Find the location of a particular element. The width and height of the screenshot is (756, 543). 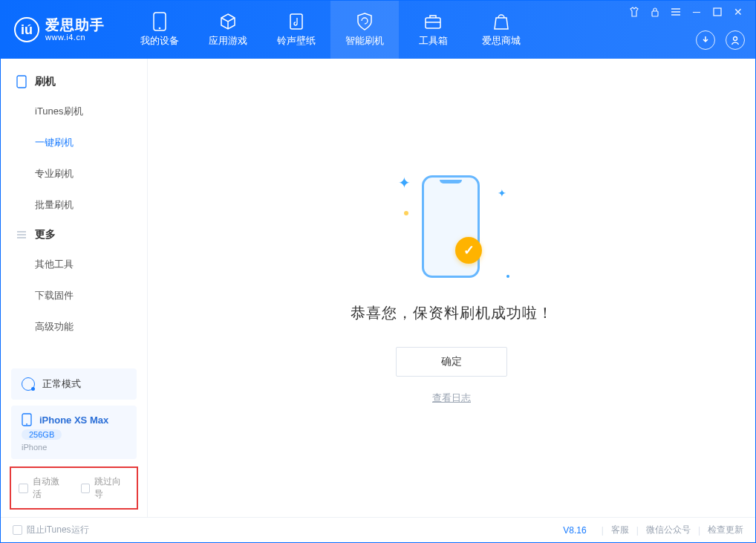

shopping-bag-icon is located at coordinates (501, 22).